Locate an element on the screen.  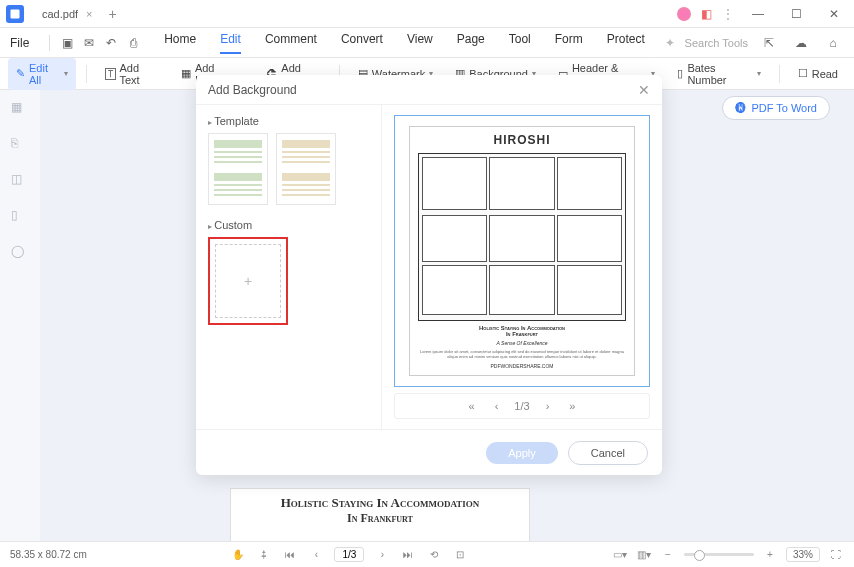
chevron-down-icon: ▾ is located at coordinates (66, 74).